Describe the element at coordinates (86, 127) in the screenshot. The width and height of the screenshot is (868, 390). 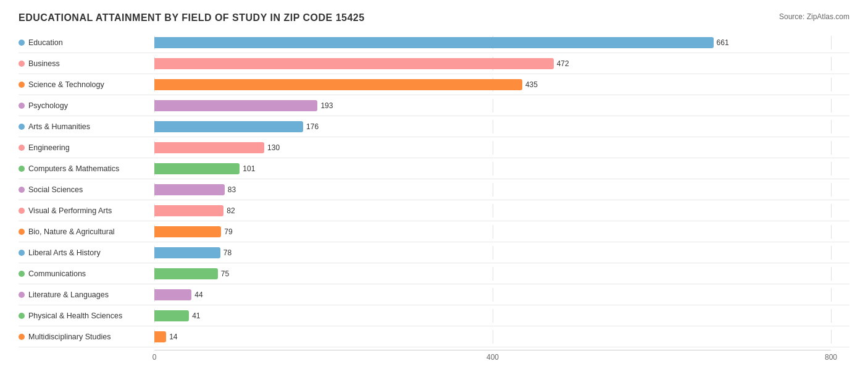
I see `bar-label: Arts & Humanities` at that location.